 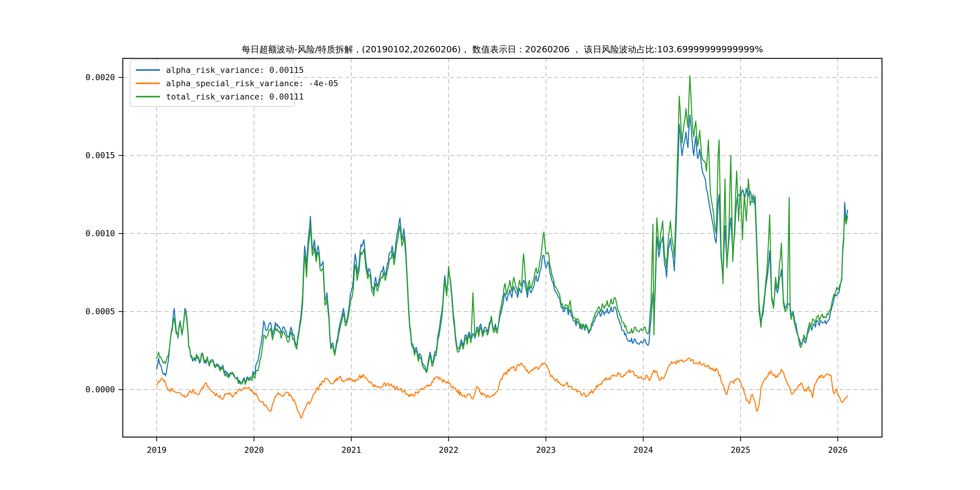 What do you see at coordinates (838, 450) in the screenshot?
I see `x-tick-label: 2026` at bounding box center [838, 450].